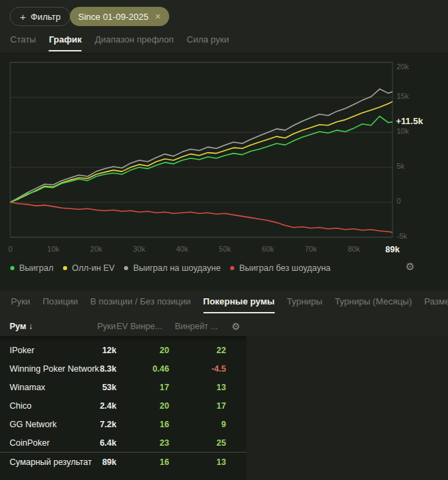 The image size is (448, 480). What do you see at coordinates (142, 462) in the screenshot?
I see `summary-ev-winrate-value: 16` at bounding box center [142, 462].